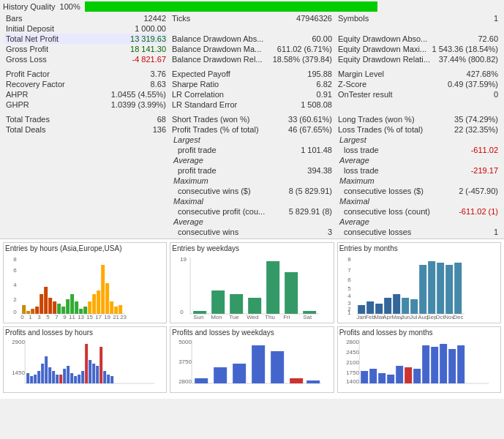 Image resolution: width=504 pixels, height=439 pixels. I want to click on svg-text: 6, so click(15, 271).